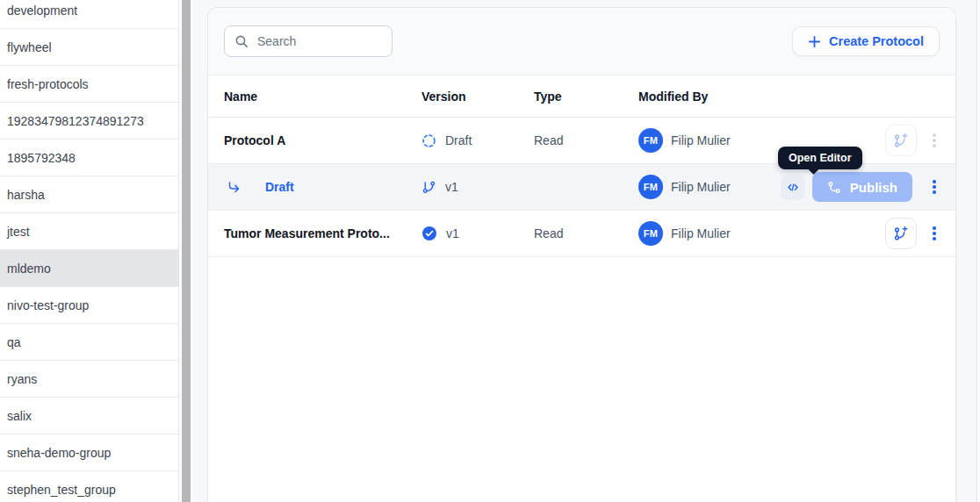  Describe the element at coordinates (186, 251) in the screenshot. I see `sidebar-scrollbar-thumb` at that location.